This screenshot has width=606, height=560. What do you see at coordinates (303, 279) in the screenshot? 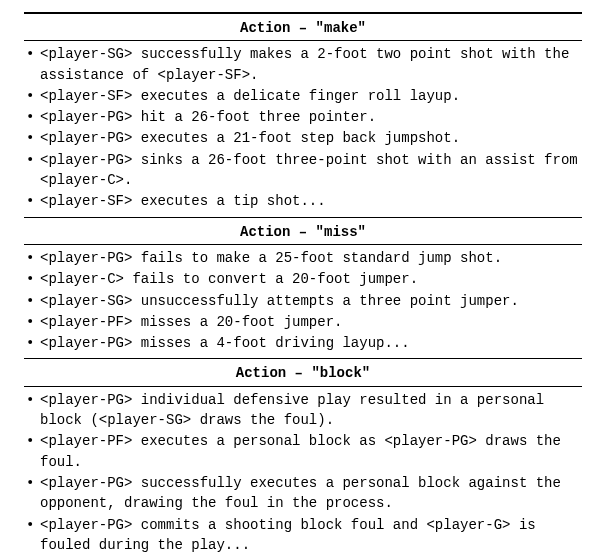
I see `list-item: <player-C> fails to convert a 20-foot ju…` at bounding box center [303, 279].